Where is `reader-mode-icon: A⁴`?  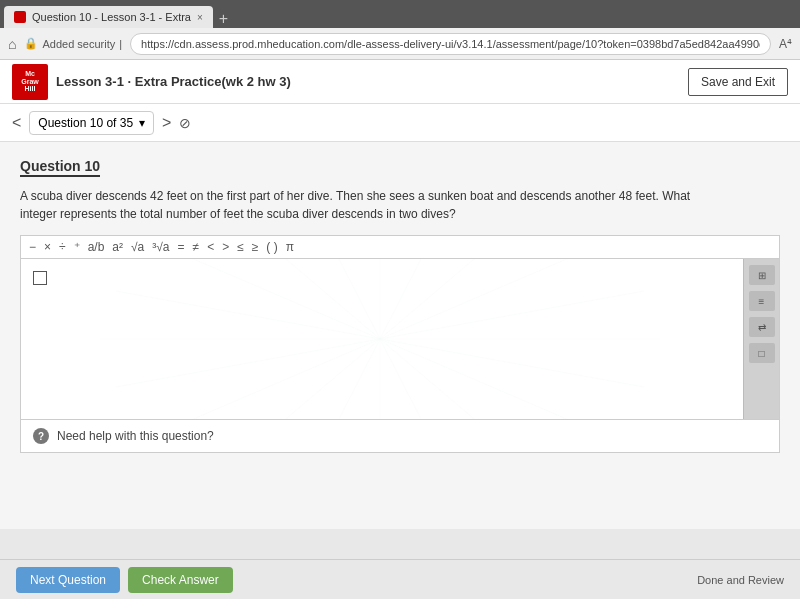 reader-mode-icon: A⁴ is located at coordinates (786, 44).